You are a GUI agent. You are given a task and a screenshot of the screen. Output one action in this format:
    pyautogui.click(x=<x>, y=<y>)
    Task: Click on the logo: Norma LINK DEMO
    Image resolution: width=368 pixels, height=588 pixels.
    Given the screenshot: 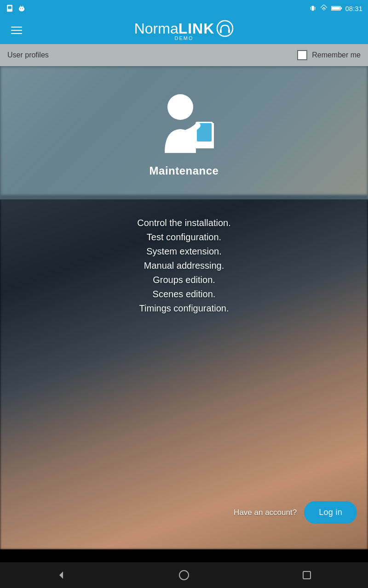 What is the action you would take?
    pyautogui.click(x=184, y=30)
    